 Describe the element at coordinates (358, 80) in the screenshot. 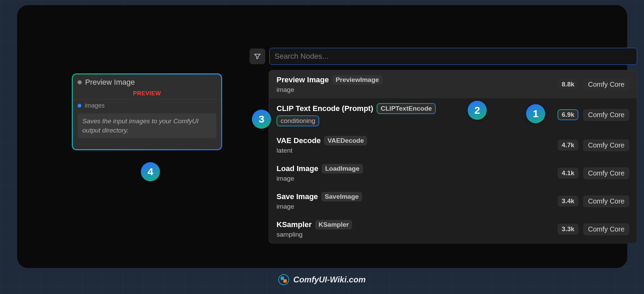

I see `result-codename: PreviewImage` at that location.